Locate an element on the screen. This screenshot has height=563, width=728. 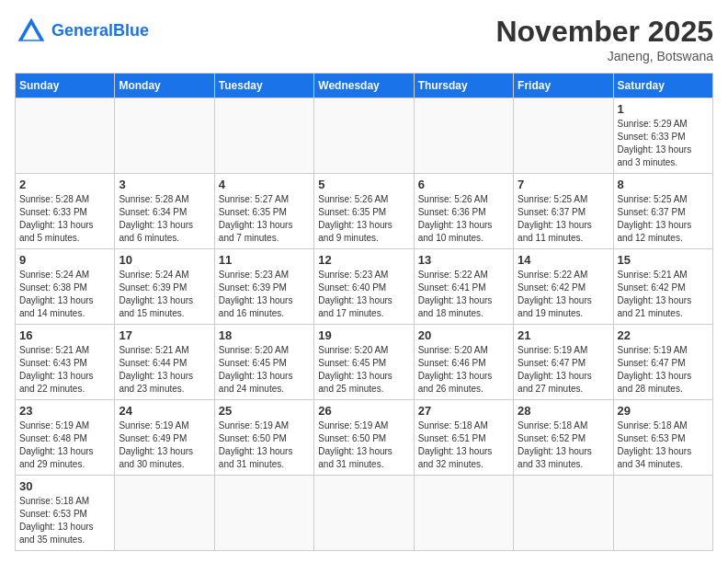
day-number: 16 is located at coordinates (64, 335).